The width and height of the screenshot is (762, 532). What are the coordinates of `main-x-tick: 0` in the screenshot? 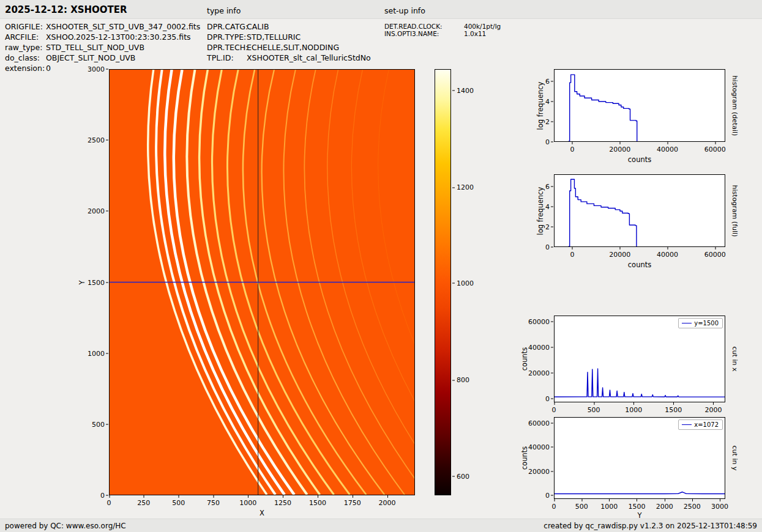 It's located at (109, 503).